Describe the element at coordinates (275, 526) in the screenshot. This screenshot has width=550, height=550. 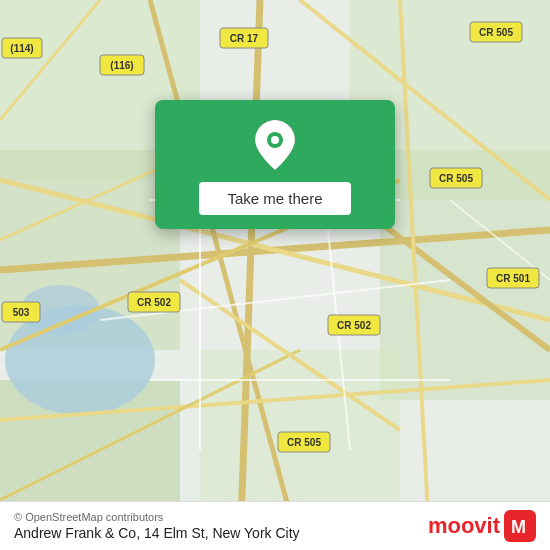
I see `bottom-bar: © OpenStreetMap contributors Andrew Fran…` at that location.